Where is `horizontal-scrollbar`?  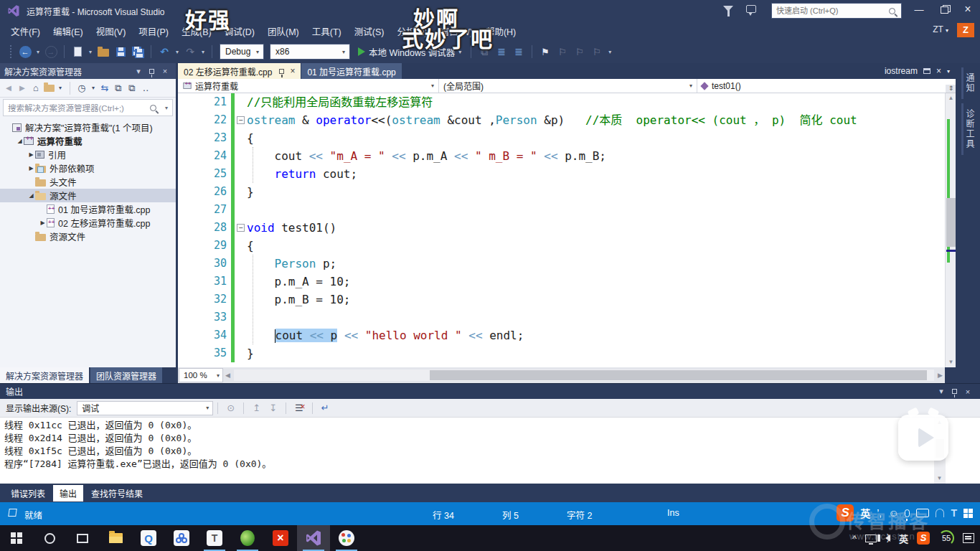 horizontal-scrollbar is located at coordinates (584, 375).